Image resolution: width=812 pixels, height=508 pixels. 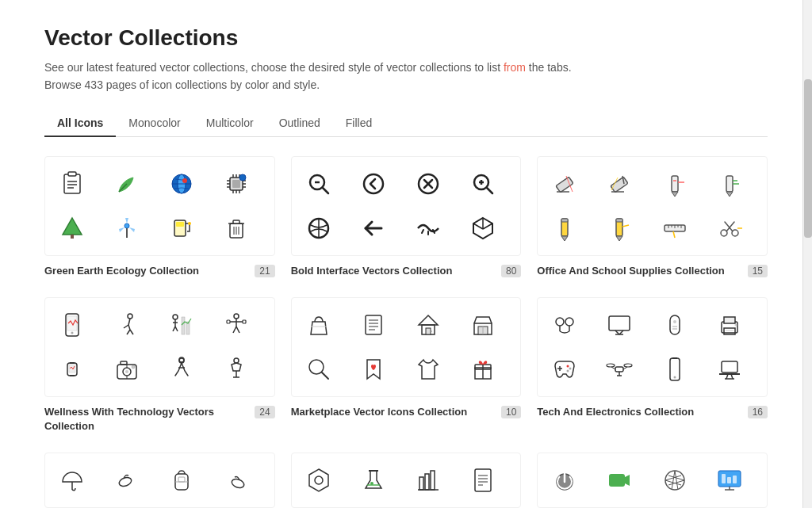 What do you see at coordinates (406, 480) in the screenshot?
I see `collection-card-interface` at bounding box center [406, 480].